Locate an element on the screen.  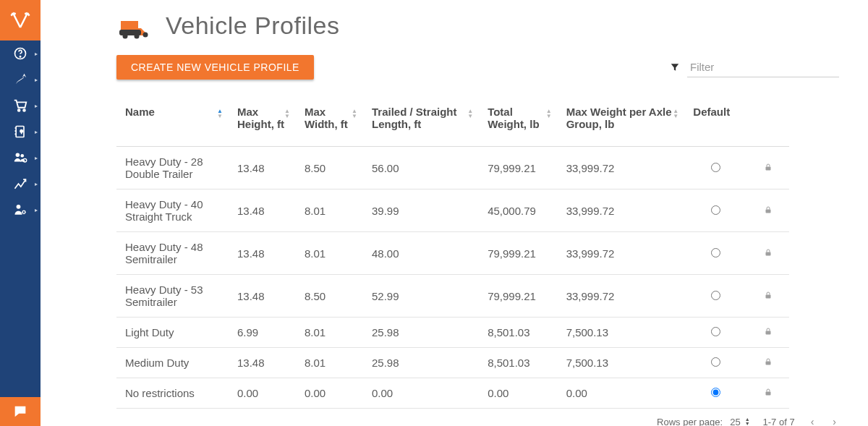
table-row: Heavy Duty - 28 Double Trailer13.488.505… is located at coordinates (453, 168).